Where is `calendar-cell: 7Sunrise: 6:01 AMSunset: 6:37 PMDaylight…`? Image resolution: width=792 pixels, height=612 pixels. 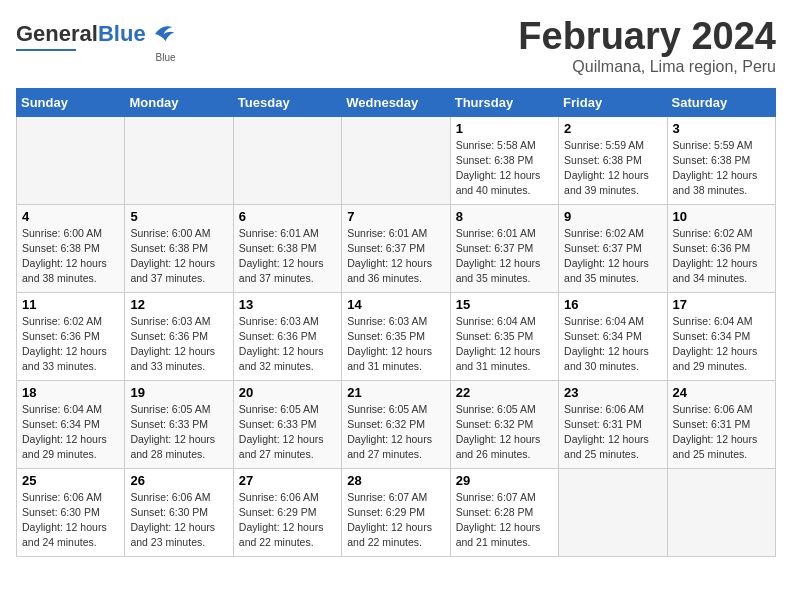 calendar-cell: 7Sunrise: 6:01 AMSunset: 6:37 PMDaylight… is located at coordinates (396, 248).